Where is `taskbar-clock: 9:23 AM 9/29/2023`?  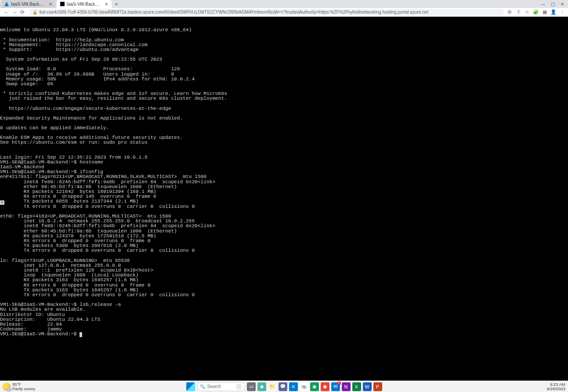
taskbar-clock: 9:23 AM 9/29/2023 is located at coordinates (556, 387).